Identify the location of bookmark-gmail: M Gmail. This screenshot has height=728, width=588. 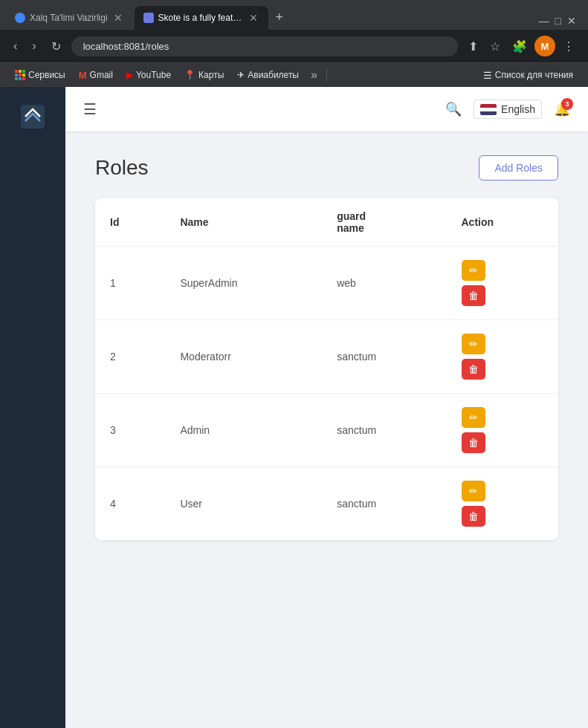
(96, 76).